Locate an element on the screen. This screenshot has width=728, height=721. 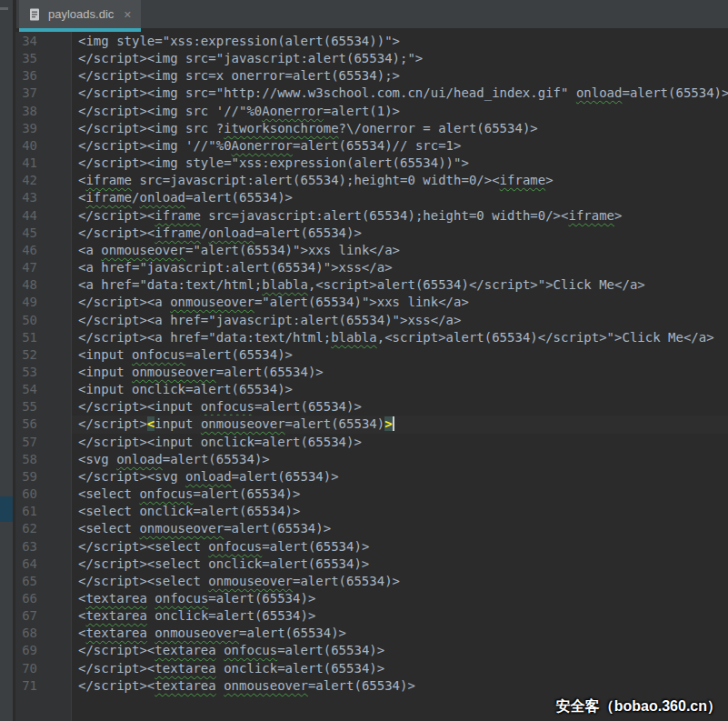
line-number: 49 is located at coordinates (44, 302).